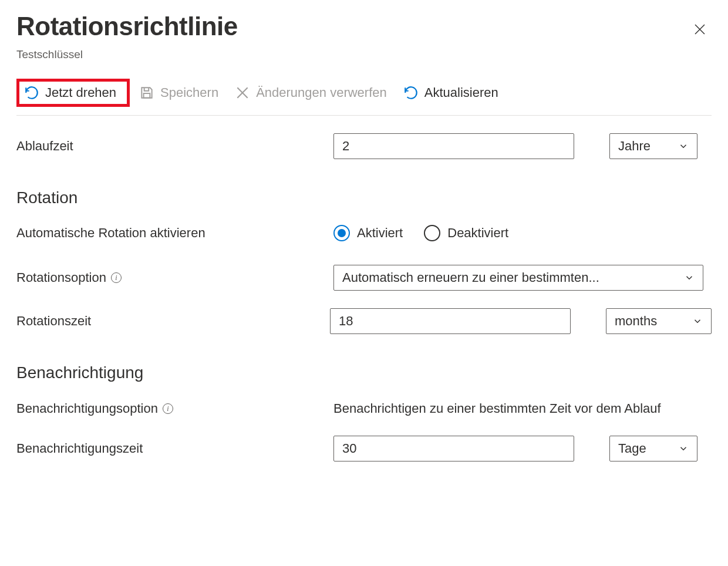  I want to click on toolbar: Jetzt drehen Speichern Änderungen verwer…, so click(364, 97).